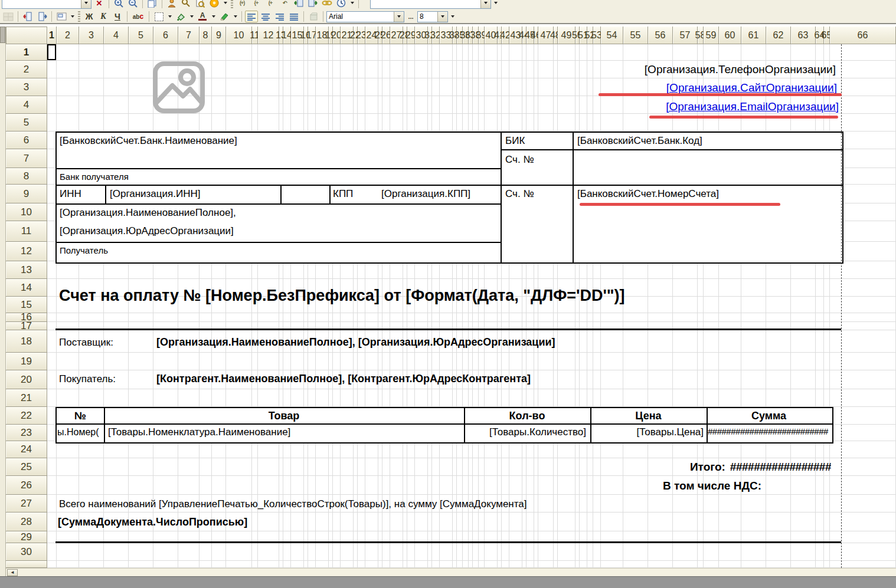 This screenshot has height=588, width=896. Describe the element at coordinates (411, 35) in the screenshot. I see `column-header: 29` at that location.